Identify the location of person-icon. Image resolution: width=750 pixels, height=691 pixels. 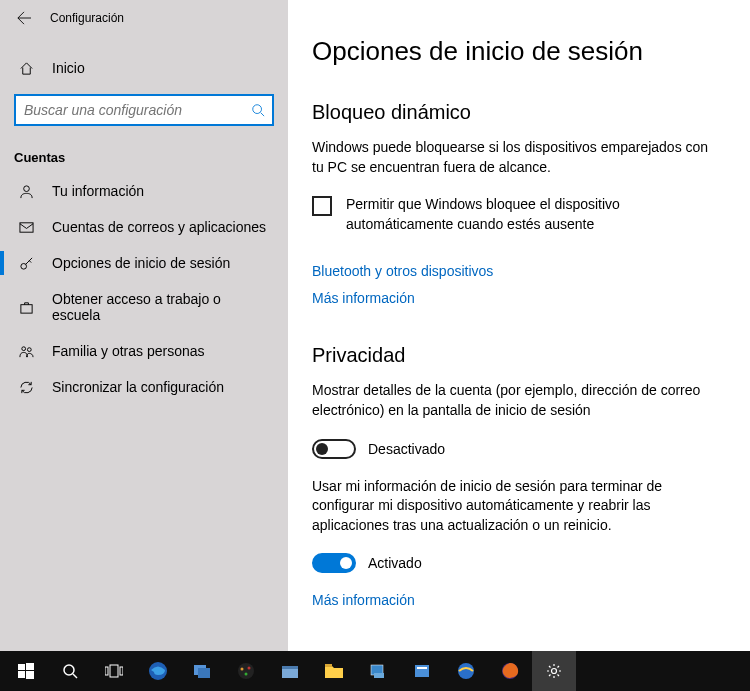
(26, 191).